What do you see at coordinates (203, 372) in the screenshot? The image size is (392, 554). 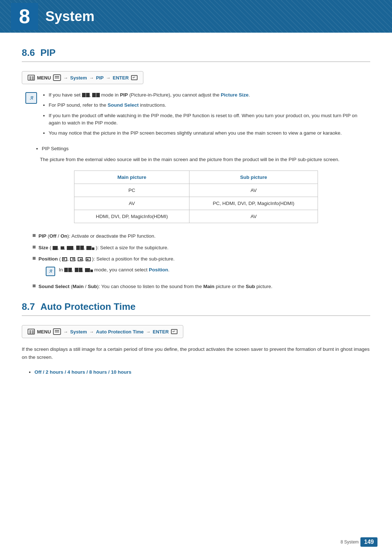 I see `apt-options-item: Off / 2 hours / 4 hours / 8 hours / 10 h…` at bounding box center [203, 372].